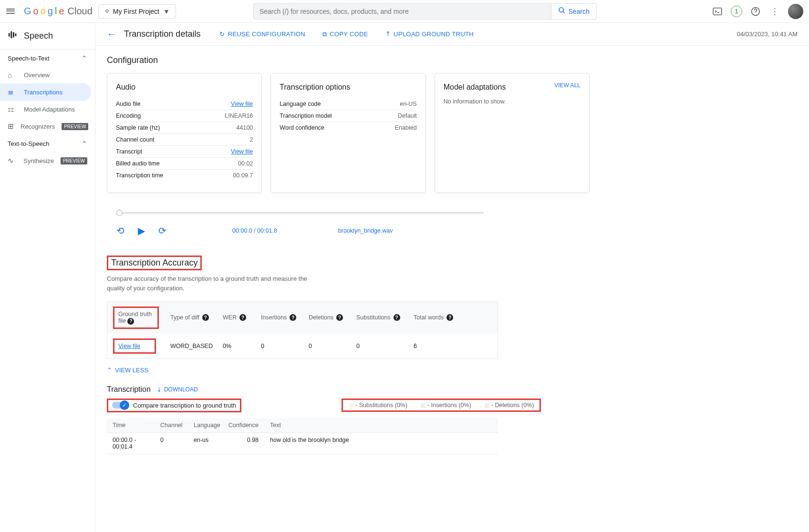 The width and height of the screenshot is (809, 532). I want to click on top-bar: Google Cloud ⁘ My First Project ▼ Search…, so click(404, 11).